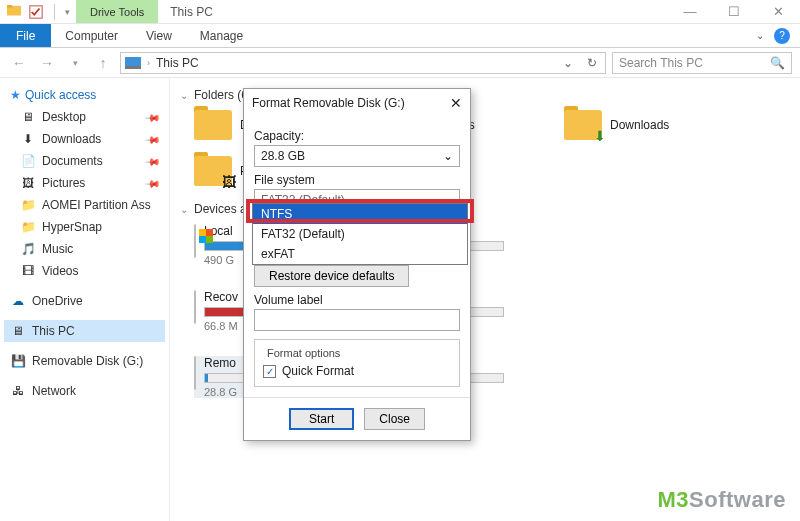 The image size is (800, 521). Describe the element at coordinates (16, 95) in the screenshot. I see `star-icon: ★` at that location.